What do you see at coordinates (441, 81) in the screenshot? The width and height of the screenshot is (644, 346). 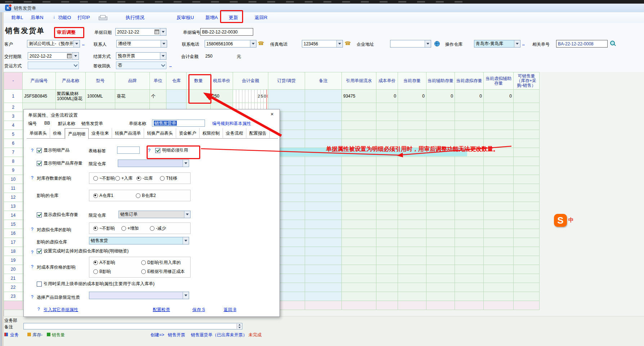 I see `column-header-aux: 当前辅助存量` at bounding box center [441, 81].